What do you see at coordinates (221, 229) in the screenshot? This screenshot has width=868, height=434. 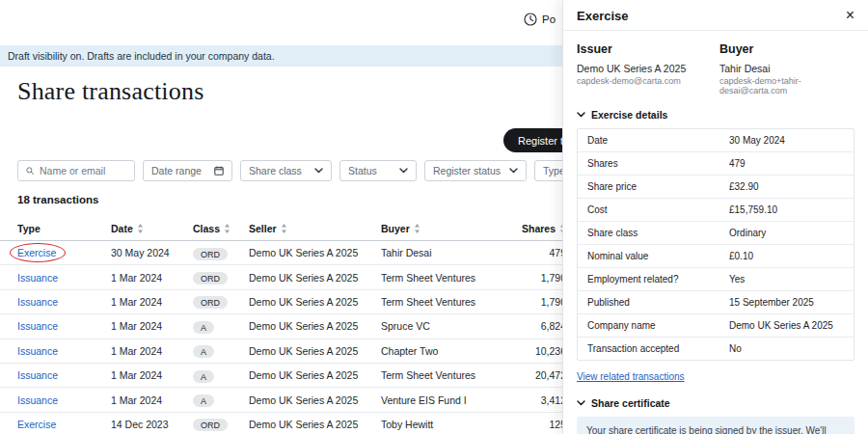 I see `column-header-class: Class` at bounding box center [221, 229].